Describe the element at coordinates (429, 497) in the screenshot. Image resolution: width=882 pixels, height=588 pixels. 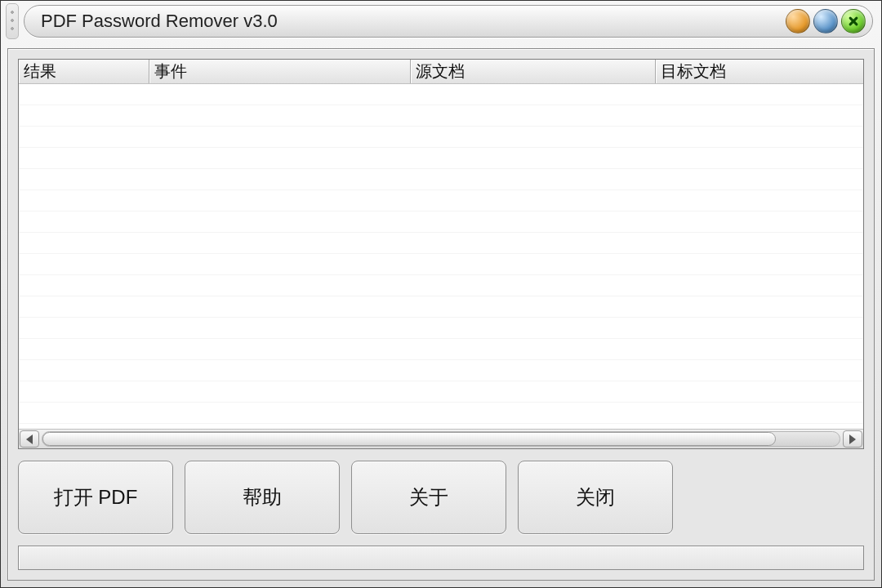
I see `about-button: 关于` at that location.